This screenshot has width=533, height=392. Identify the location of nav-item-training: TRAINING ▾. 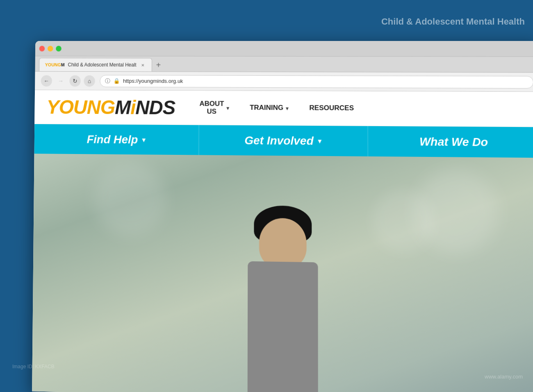
(269, 108).